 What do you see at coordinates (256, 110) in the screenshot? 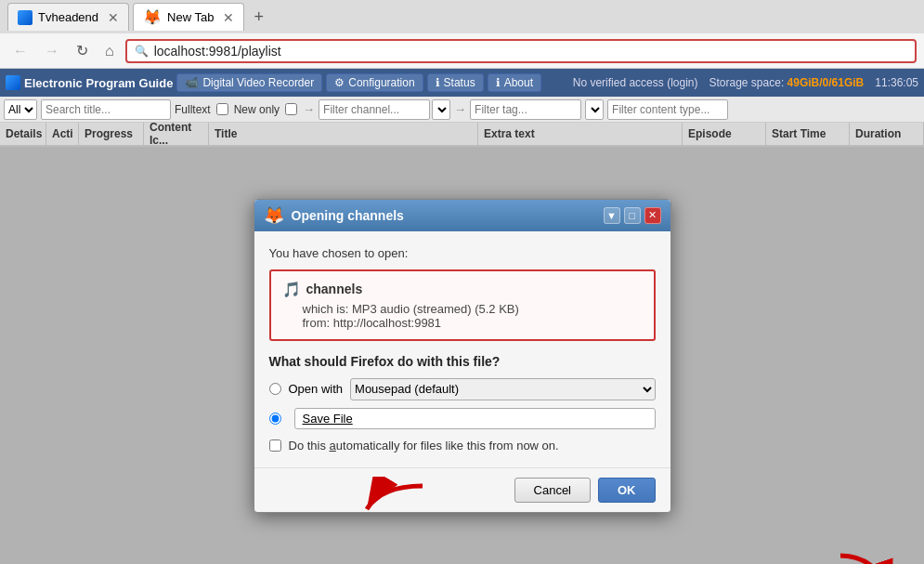
I see `new-only-label: New only` at bounding box center [256, 110].